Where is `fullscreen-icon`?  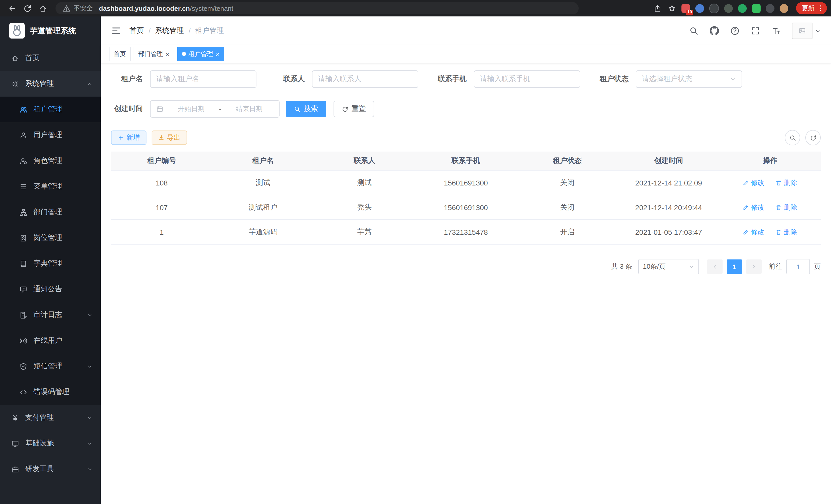 fullscreen-icon is located at coordinates (755, 31).